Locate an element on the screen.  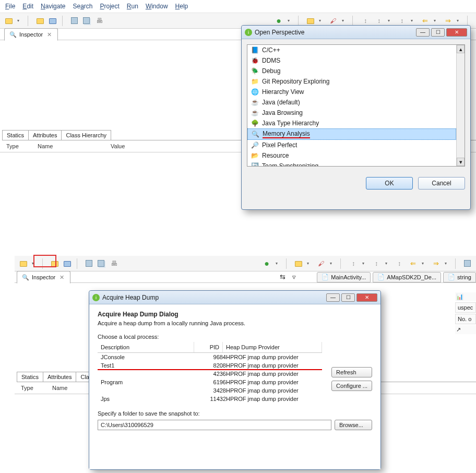
nav-left2-button is located at coordinates (407, 21).